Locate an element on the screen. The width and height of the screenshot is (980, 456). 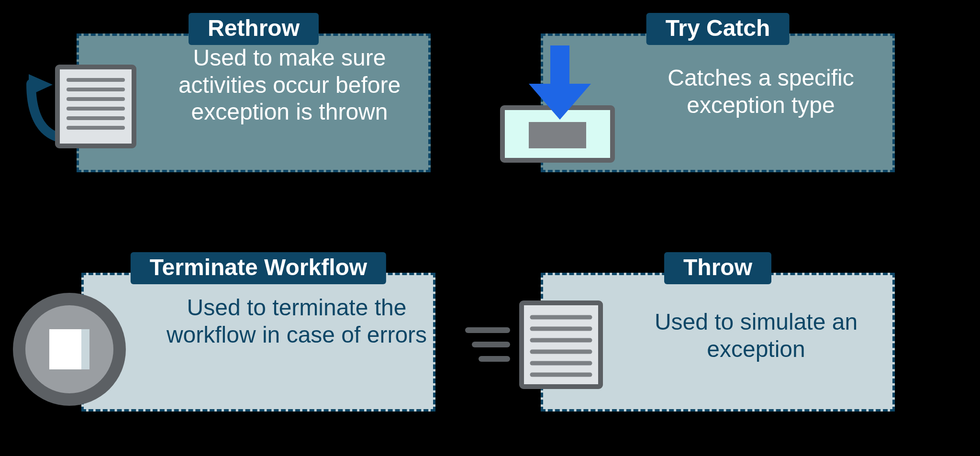
card-trycatch-title: Try Catch is located at coordinates (718, 29).